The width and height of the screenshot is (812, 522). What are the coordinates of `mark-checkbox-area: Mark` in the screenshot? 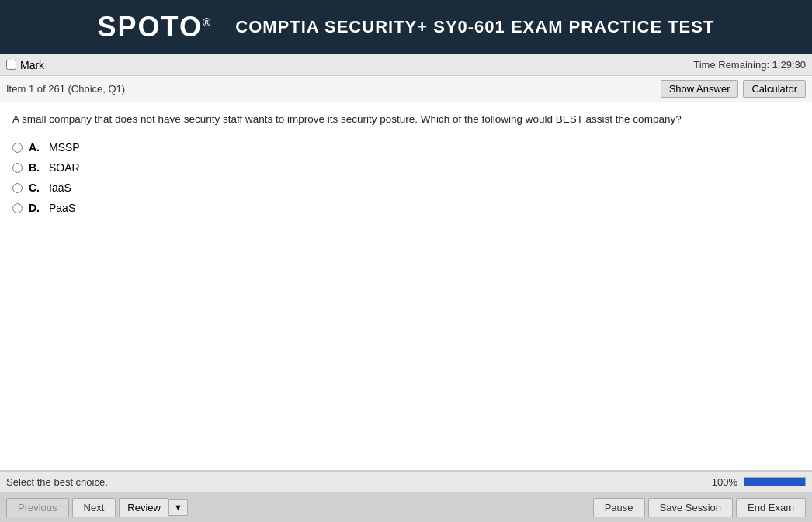 It's located at (25, 65).